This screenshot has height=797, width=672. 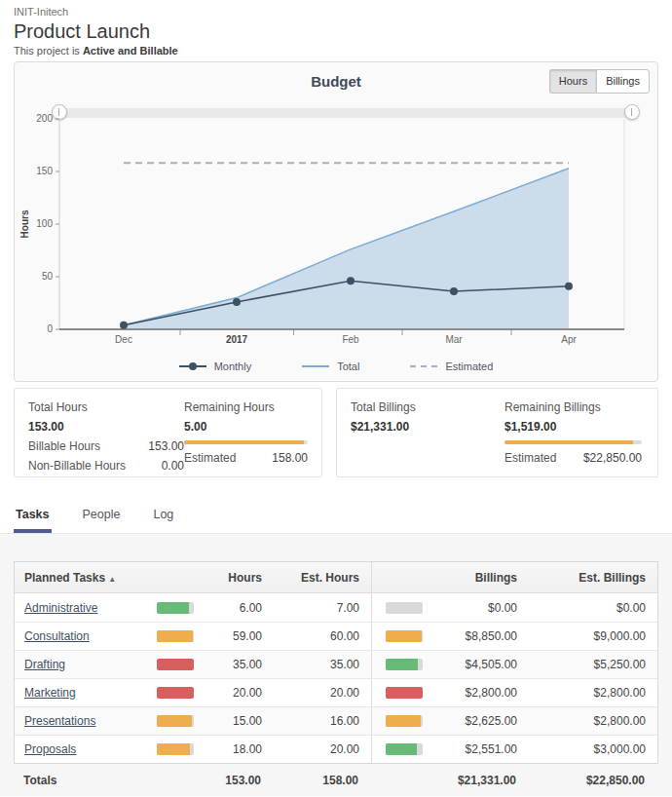 I want to click on total-hours-label: Total Hours, so click(x=106, y=407).